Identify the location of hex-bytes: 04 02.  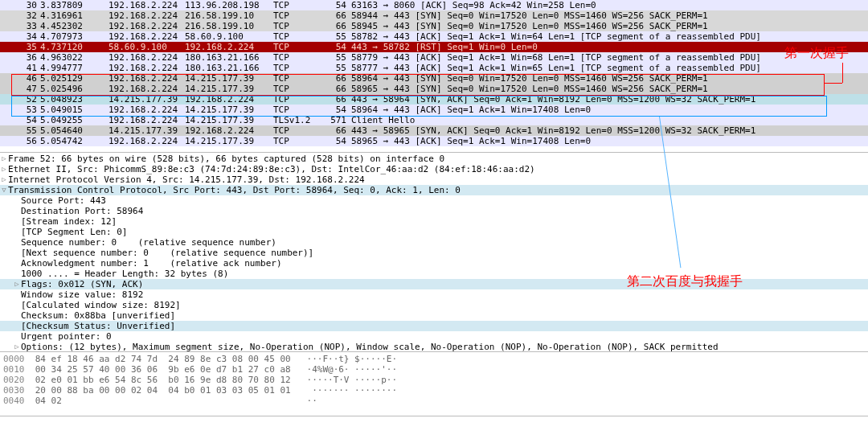
(166, 400).